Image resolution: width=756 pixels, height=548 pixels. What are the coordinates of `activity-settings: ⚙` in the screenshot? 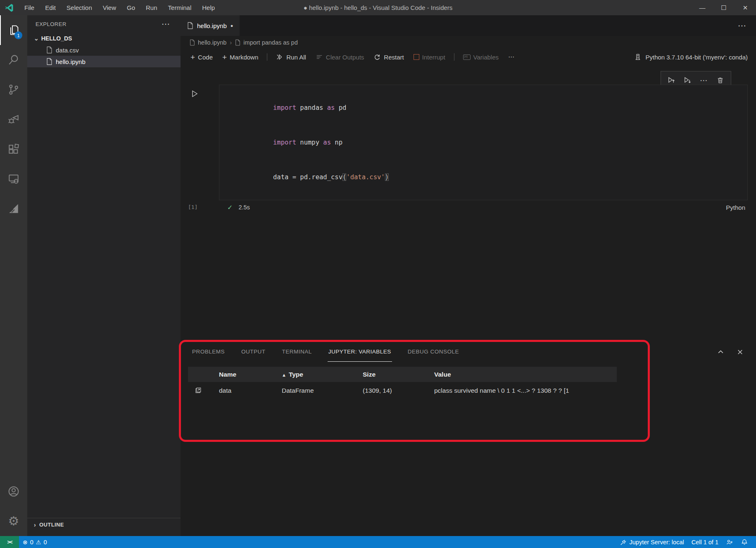 It's located at (14, 521).